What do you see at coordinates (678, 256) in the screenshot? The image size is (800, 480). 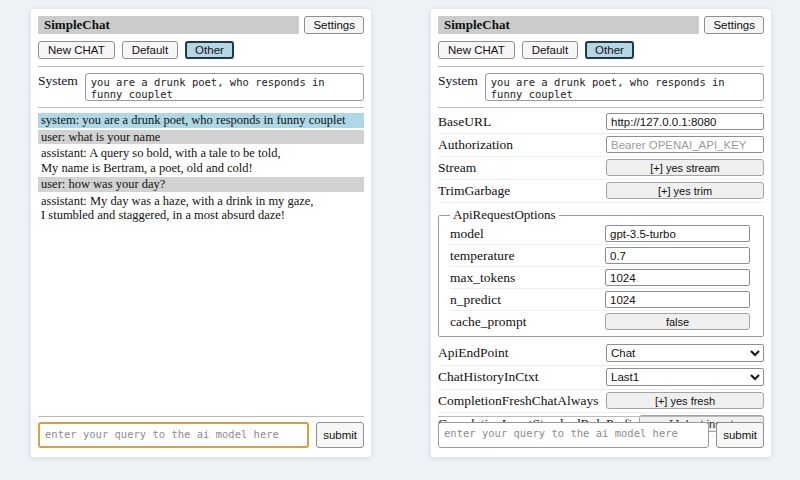 I see `temperature-input` at bounding box center [678, 256].